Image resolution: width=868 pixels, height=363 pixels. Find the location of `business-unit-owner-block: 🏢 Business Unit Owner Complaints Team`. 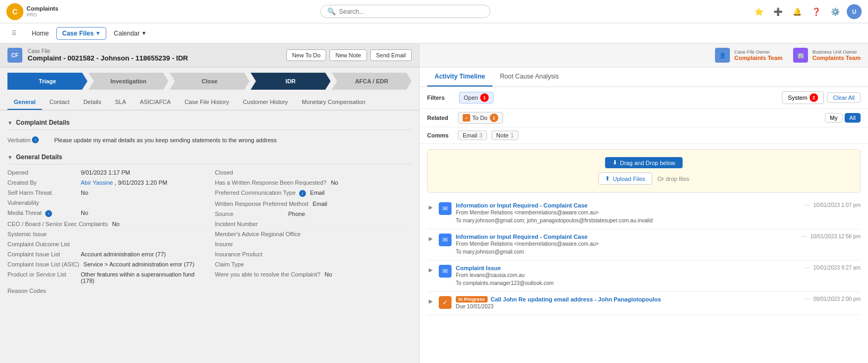

business-unit-owner-block: 🏢 Business Unit Owner Complaints Team is located at coordinates (827, 55).